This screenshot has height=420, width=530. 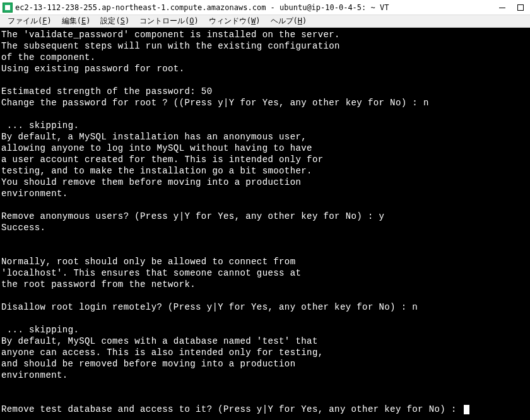 What do you see at coordinates (502, 8) in the screenshot?
I see `minimize-button` at bounding box center [502, 8].